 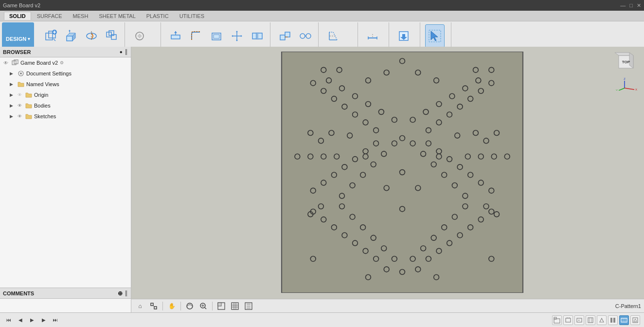 I want to click on step-back-button: ◀, so click(x=20, y=320).